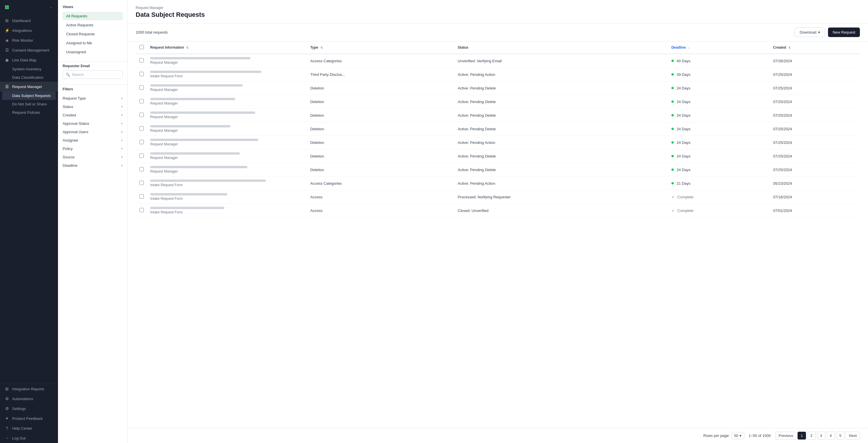 Image resolution: width=868 pixels, height=443 pixels. What do you see at coordinates (811, 436) in the screenshot?
I see `page-button-2: 2` at bounding box center [811, 436].